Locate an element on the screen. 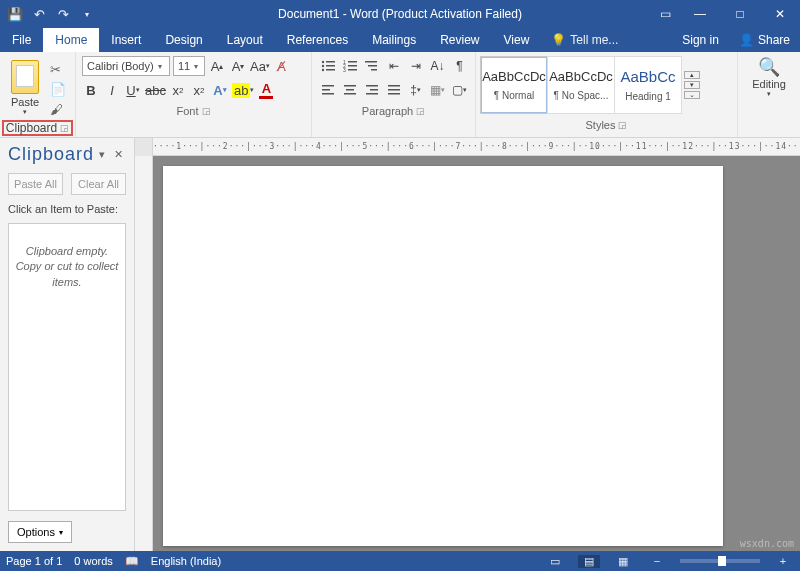  show-marks-icon: ¶ is located at coordinates (460, 66).